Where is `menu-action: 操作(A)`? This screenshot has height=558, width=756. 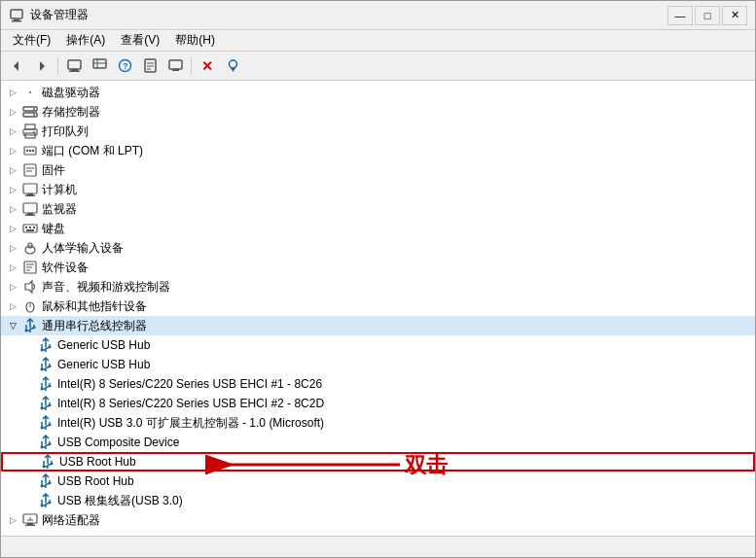
menu-action: 操作(A) is located at coordinates (86, 41).